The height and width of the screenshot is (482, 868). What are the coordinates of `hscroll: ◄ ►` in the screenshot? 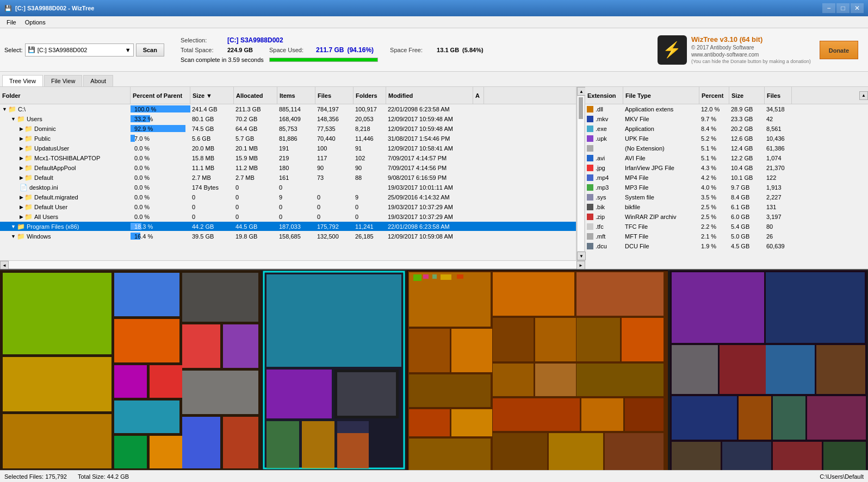 It's located at (293, 265).